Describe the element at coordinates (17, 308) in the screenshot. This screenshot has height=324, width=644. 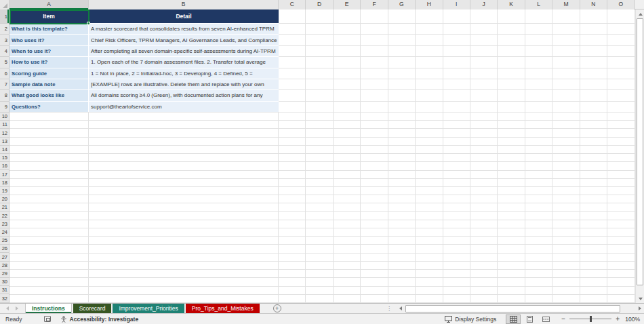
I see `tab-scroll-right-icon` at that location.